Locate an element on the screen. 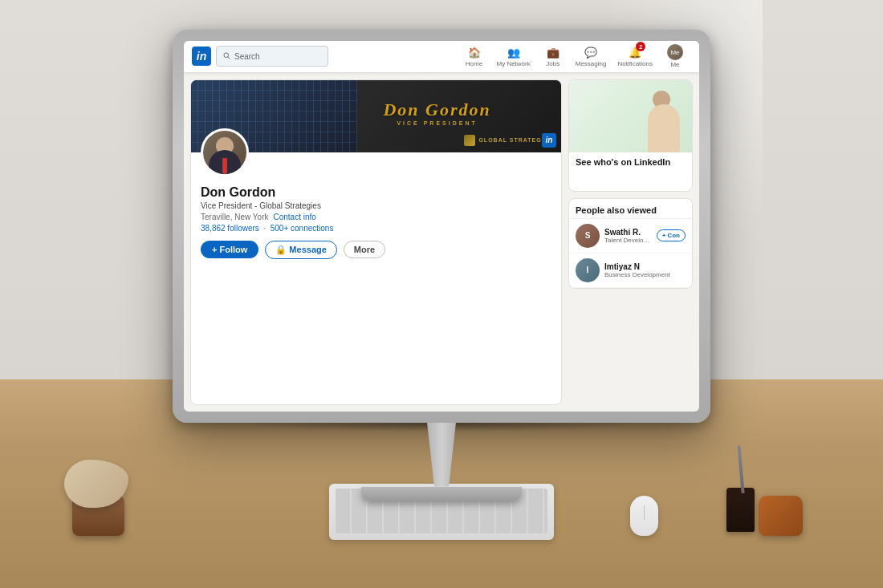 The image size is (883, 588). top-navigation: in Search 🏠 Home is located at coordinates (442, 57).